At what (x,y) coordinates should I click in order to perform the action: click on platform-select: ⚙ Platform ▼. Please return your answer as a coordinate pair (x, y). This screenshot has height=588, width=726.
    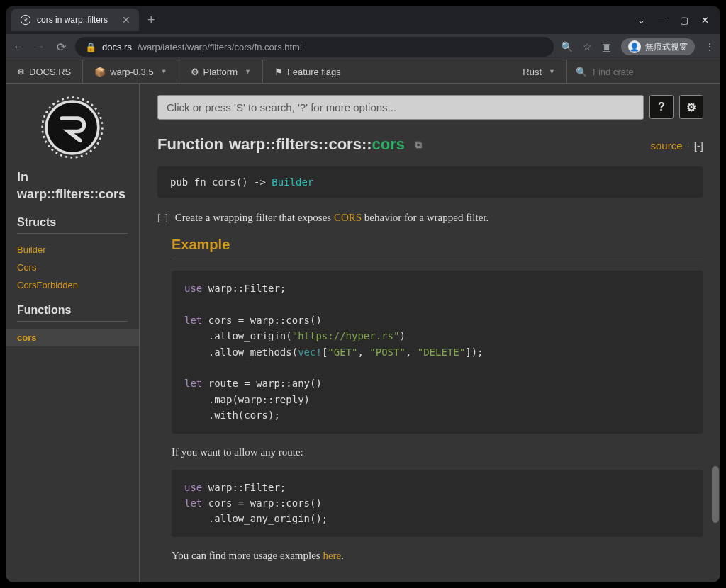
    Looking at the image, I should click on (221, 72).